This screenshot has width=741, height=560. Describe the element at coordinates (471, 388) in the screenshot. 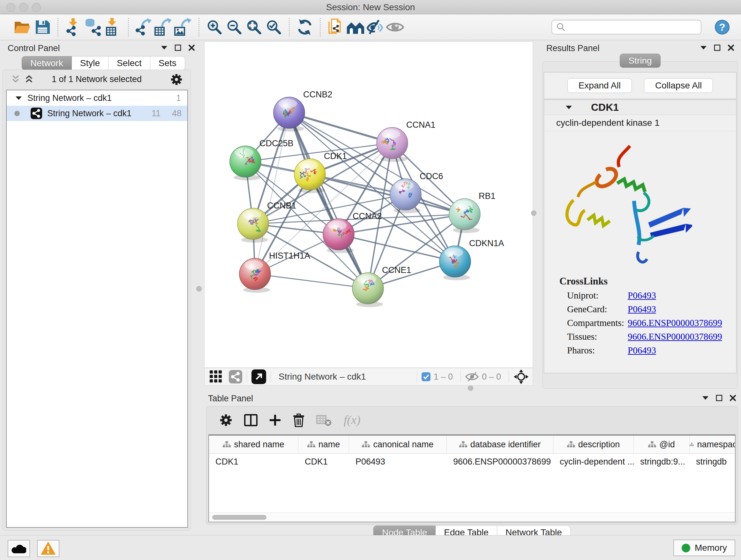

I see `bottom-splitter-handle` at that location.